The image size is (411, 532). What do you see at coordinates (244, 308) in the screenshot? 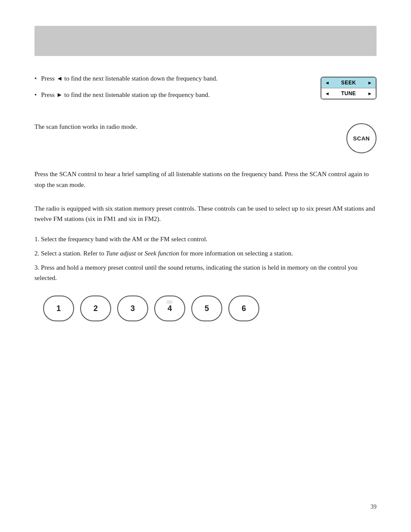
I see `preset-button-6: 6` at bounding box center [244, 308].